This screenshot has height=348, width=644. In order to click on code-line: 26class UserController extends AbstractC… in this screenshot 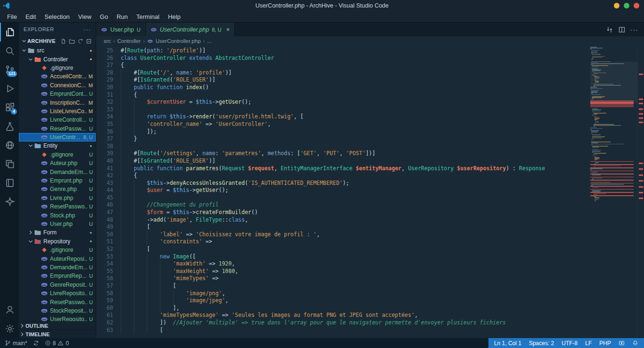, I will do `click(343, 58)`.